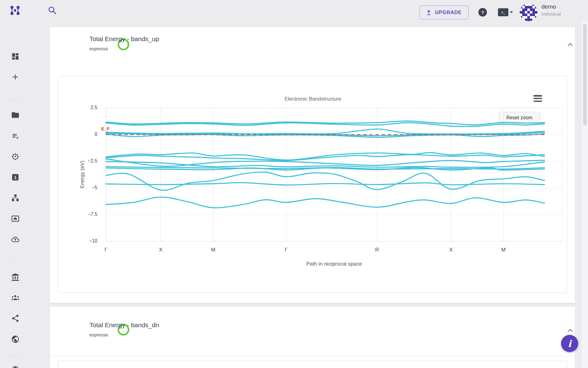 The image size is (588, 368). Describe the element at coordinates (551, 14) in the screenshot. I see `user-plan-label: Individual` at that location.